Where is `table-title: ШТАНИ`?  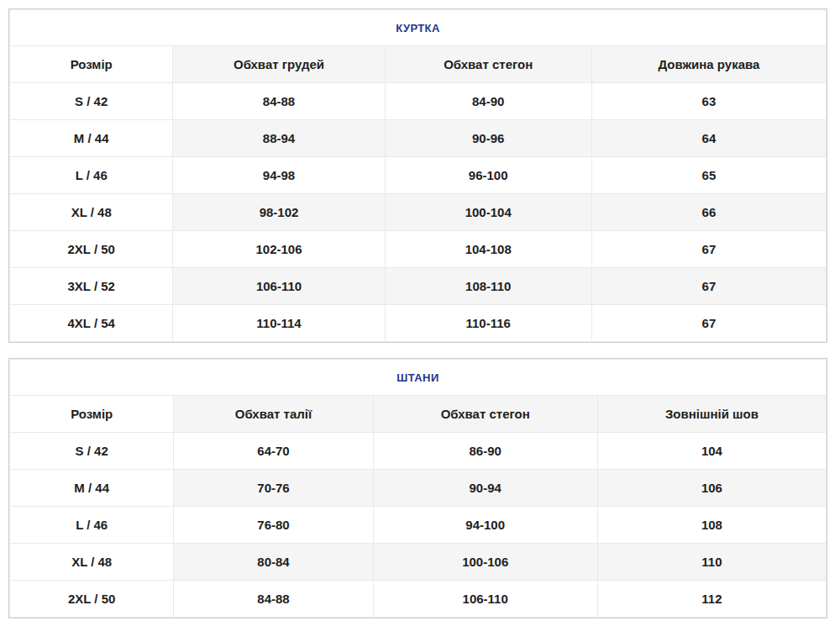 table-title: ШТАНИ is located at coordinates (418, 378).